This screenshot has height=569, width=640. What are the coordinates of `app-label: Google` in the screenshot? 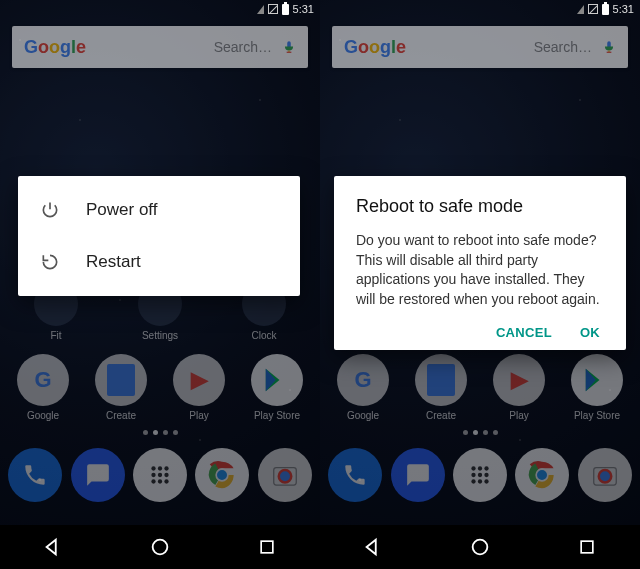 It's located at (43, 416).